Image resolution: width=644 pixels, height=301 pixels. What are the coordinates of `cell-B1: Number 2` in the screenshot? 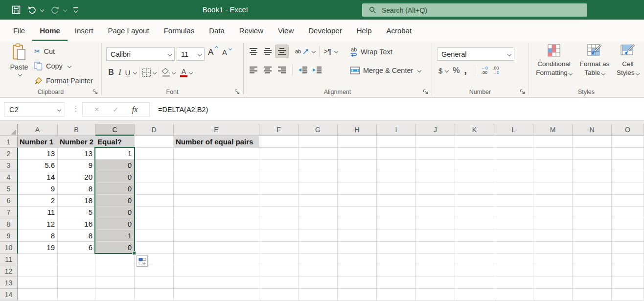 It's located at (76, 142).